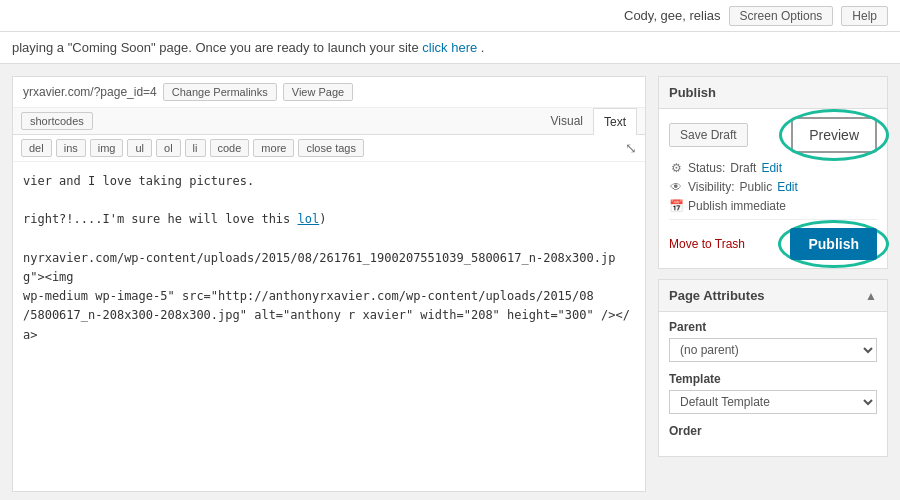 Image resolution: width=900 pixels, height=500 pixels. Describe the element at coordinates (36, 148) in the screenshot. I see `toolbar-del: del` at that location.